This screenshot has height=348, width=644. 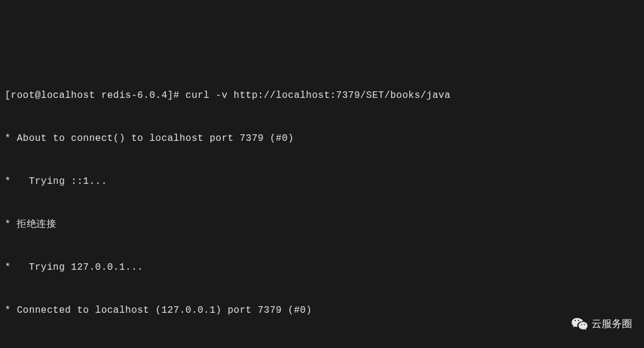 What do you see at coordinates (580, 324) in the screenshot?
I see `wechat-icon` at bounding box center [580, 324].